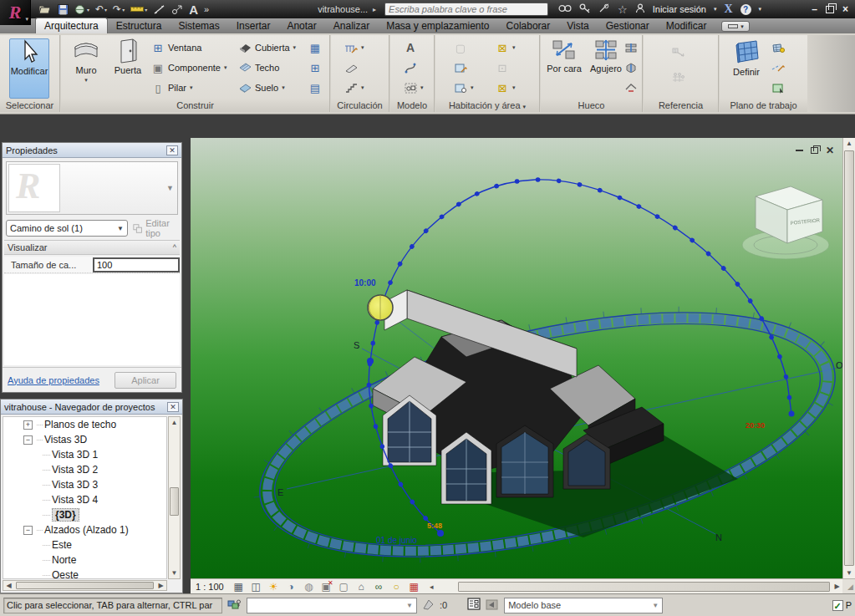 This screenshot has width=855, height=616. I want to click on active-workset-select: ▼, so click(332, 605).